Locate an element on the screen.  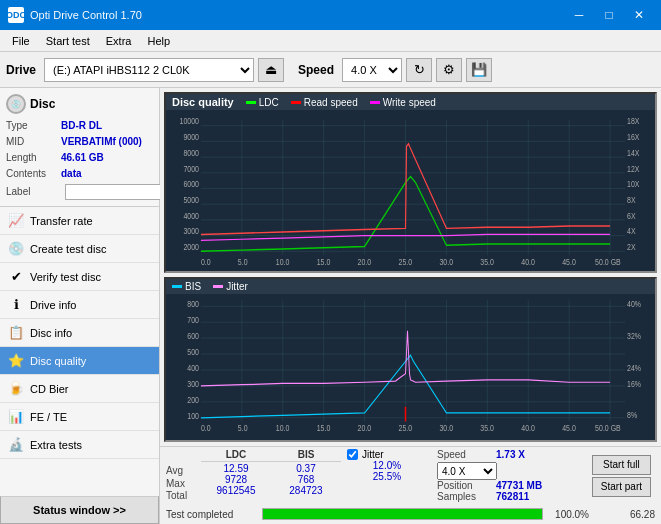
progress-bar-row: Test completed 100.0% 66.28 is located at coordinates (410, 514).